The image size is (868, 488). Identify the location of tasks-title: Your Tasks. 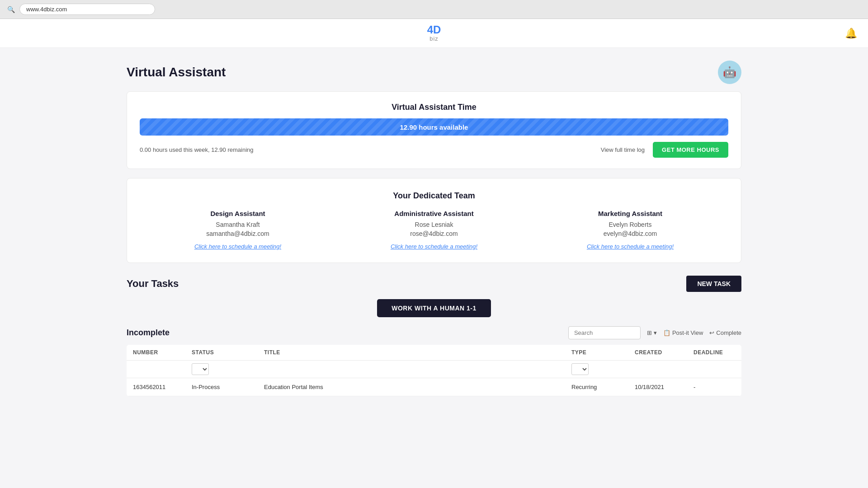
(153, 284).